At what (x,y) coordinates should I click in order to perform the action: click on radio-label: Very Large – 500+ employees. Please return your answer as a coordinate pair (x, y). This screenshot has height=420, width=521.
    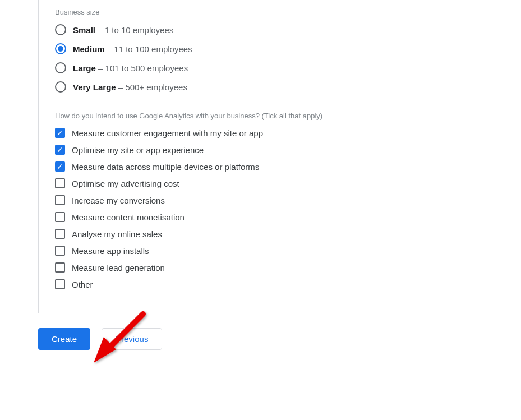
    Looking at the image, I should click on (130, 87).